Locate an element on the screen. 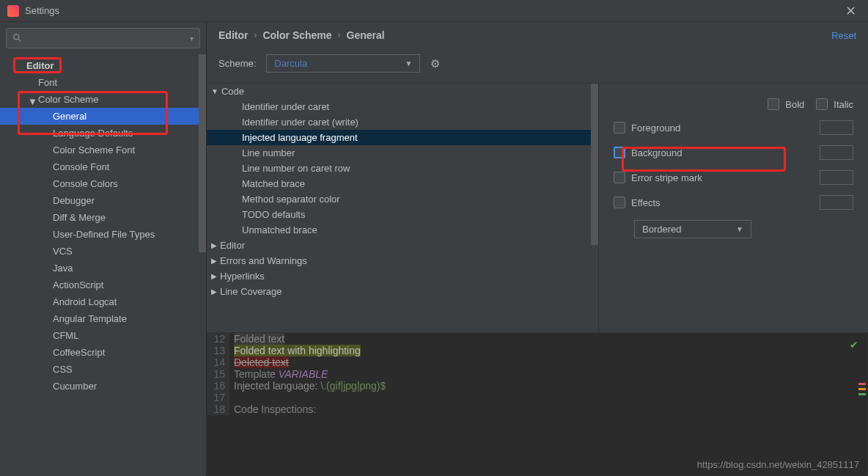 The width and height of the screenshot is (868, 476). scheme-row: Scheme: Darcula ▼ ⚙ is located at coordinates (537, 66).